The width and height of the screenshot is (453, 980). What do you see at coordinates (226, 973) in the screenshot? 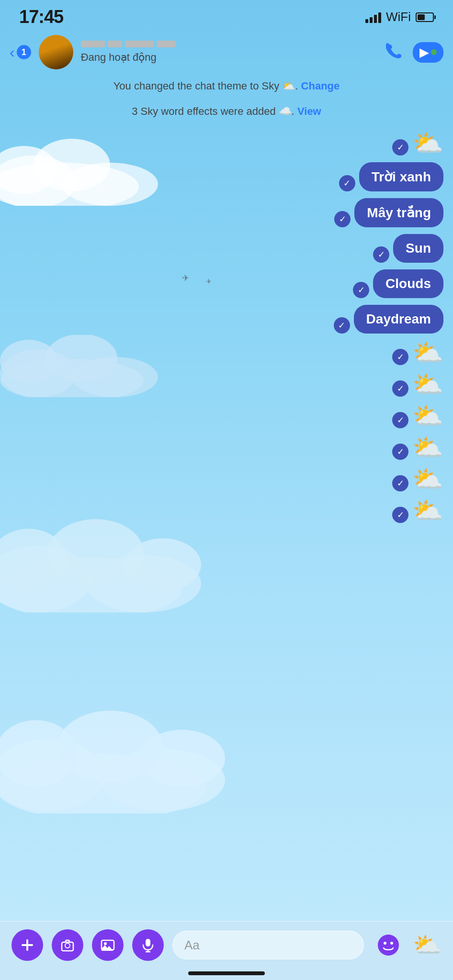
I see `home-indicator` at bounding box center [226, 973].